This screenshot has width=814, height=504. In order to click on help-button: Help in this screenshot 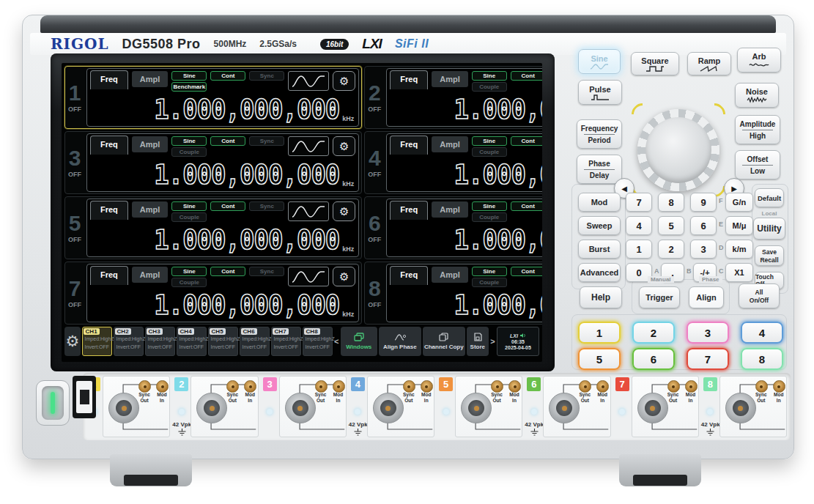, I will do `click(601, 297)`.